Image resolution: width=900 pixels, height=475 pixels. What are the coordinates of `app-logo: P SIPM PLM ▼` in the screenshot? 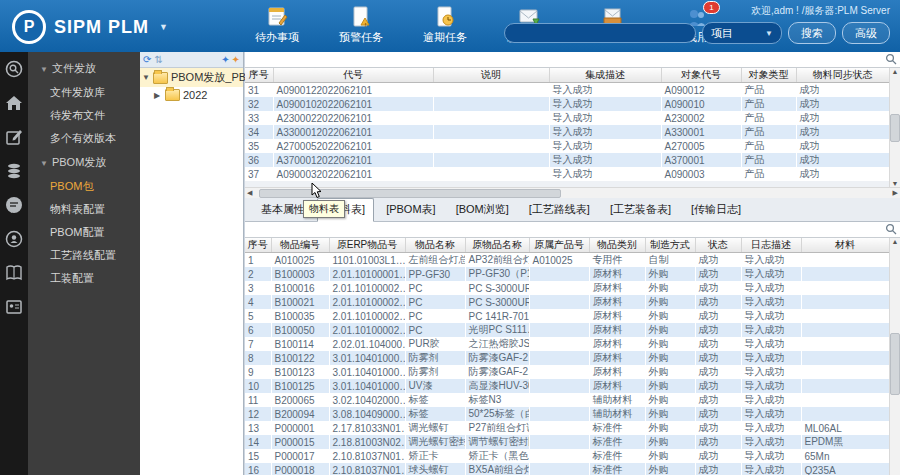 It's located at (90, 27).